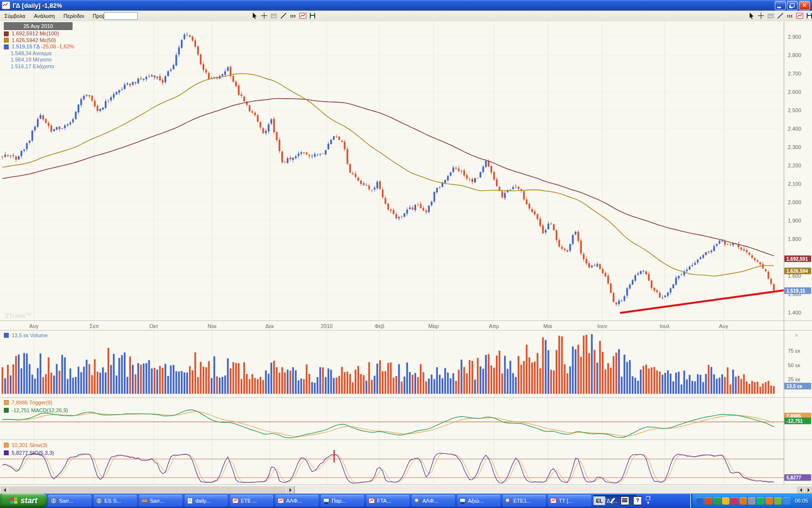 This screenshot has width=812, height=508. What do you see at coordinates (26, 335) in the screenshot?
I see `volume-header: 13,5 εκ Volume` at bounding box center [26, 335].